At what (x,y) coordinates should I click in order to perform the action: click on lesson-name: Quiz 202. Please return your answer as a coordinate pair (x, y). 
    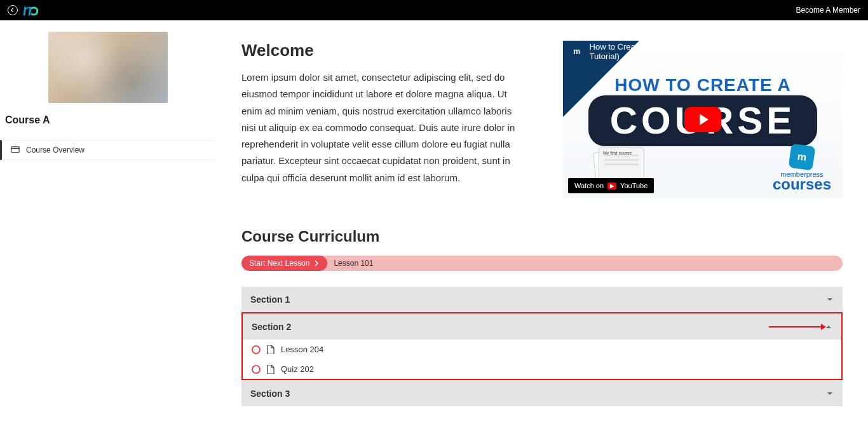
    Looking at the image, I should click on (297, 369).